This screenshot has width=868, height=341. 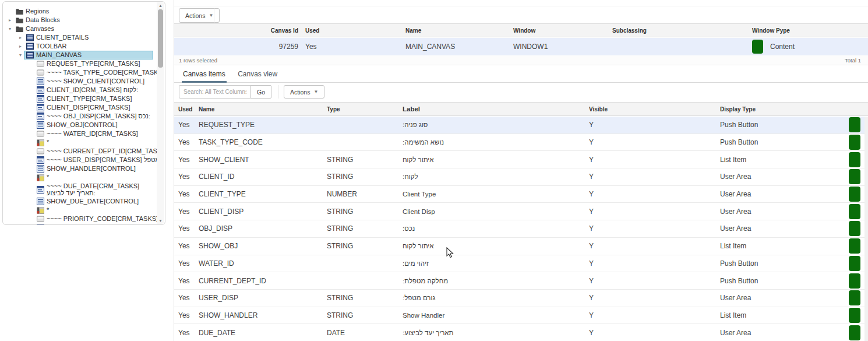 I want to click on tab-canvas-items: Canvas items, so click(x=204, y=76).